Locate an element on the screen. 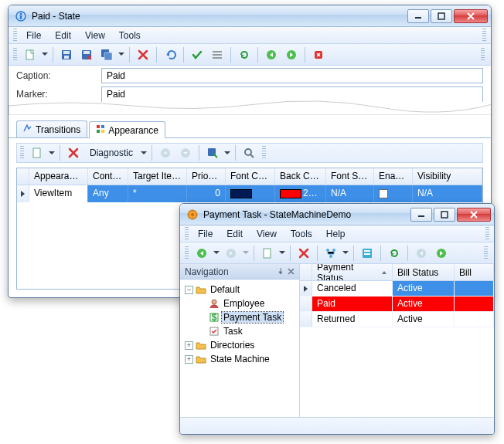  tree-node-state-machine: +State Machine is located at coordinates (240, 359).